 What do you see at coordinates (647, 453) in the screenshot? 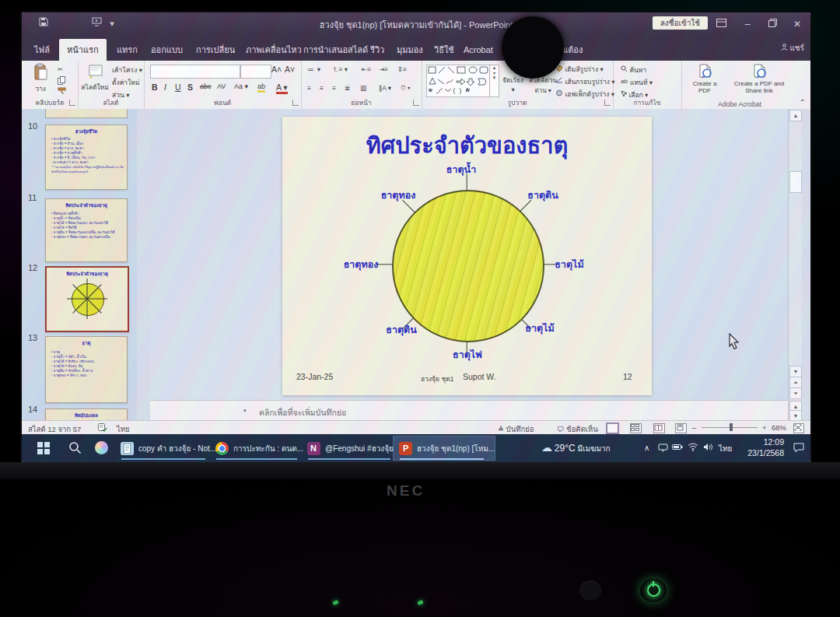
I see `tray-chevron-icon: ∧` at bounding box center [647, 453].